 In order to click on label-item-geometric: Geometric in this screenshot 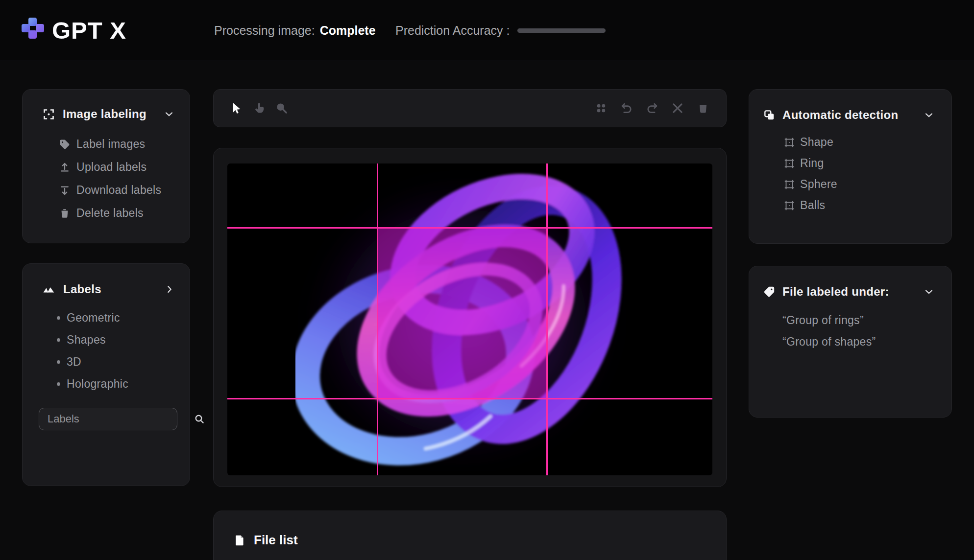, I will do `click(109, 318)`.